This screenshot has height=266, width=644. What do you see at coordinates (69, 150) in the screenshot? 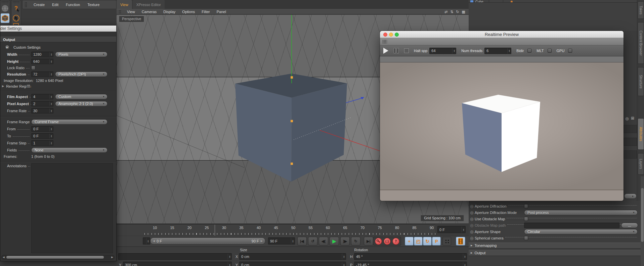
I see `fields-dropdown: None` at bounding box center [69, 150].